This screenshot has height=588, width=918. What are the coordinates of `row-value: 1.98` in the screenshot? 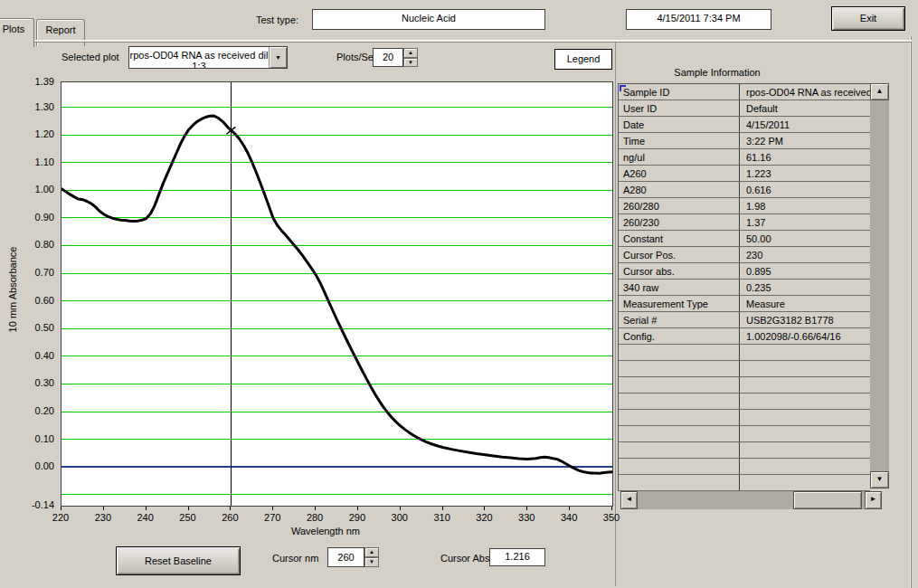 It's located at (805, 206).